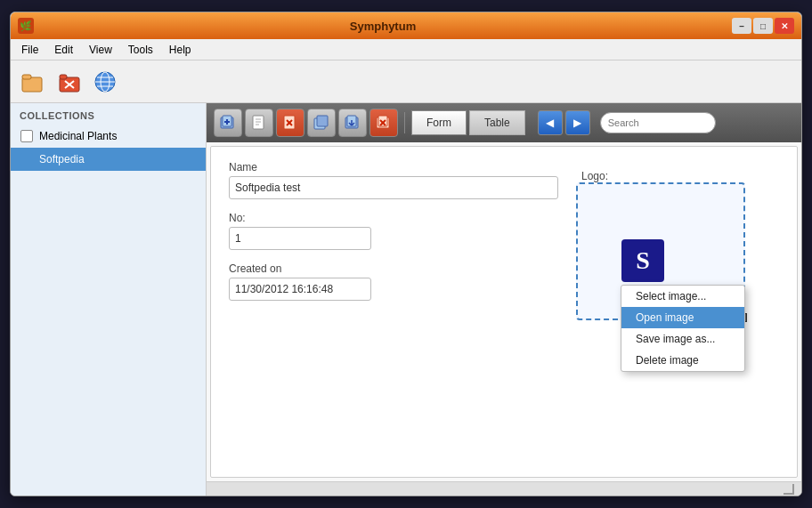 The image size is (812, 508). What do you see at coordinates (406, 82) in the screenshot?
I see `icon-toolbar` at bounding box center [406, 82].